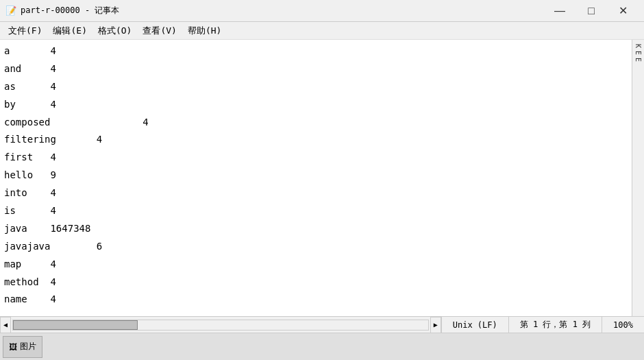 This screenshot has width=644, height=360. Describe the element at coordinates (221, 325) in the screenshot. I see `horizontal-scrollbar` at that location.